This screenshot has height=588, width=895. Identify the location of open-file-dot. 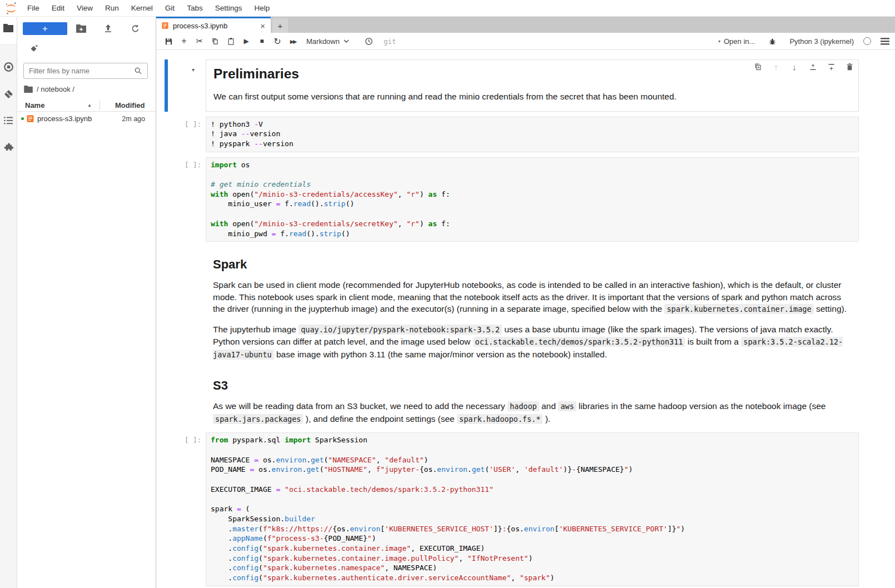
(22, 119).